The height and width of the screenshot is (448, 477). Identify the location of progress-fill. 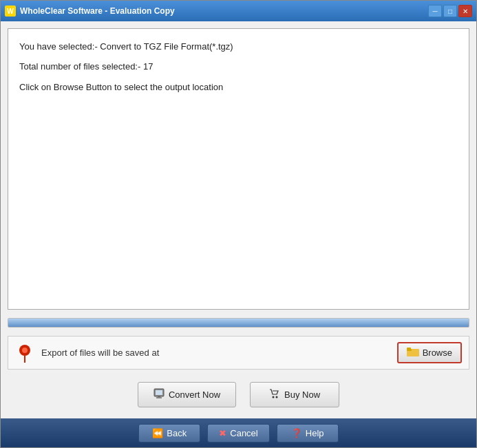
(238, 323).